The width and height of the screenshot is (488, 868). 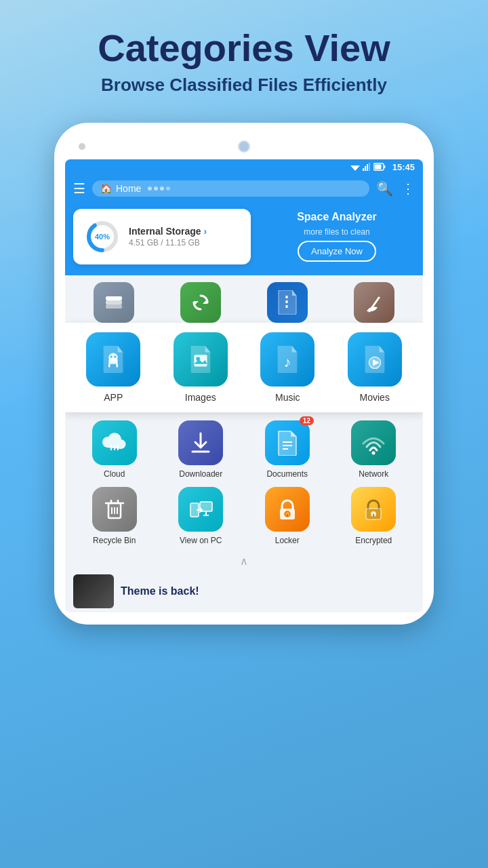 I want to click on cat-icon-downloader, so click(x=201, y=443).